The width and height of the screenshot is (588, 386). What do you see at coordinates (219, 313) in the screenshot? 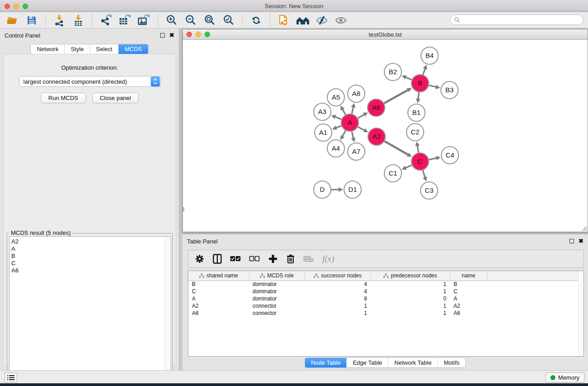
I see `cell-shared-name: A6` at bounding box center [219, 313].